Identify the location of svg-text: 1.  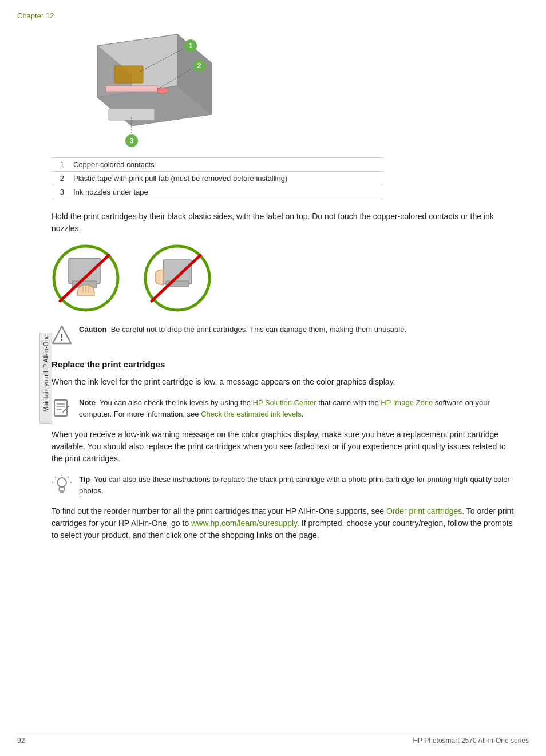
(191, 46).